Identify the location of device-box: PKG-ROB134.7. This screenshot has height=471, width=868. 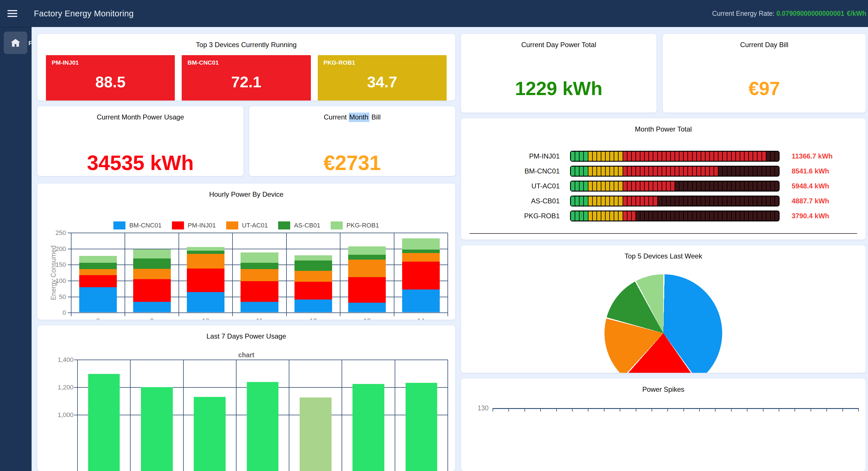
(382, 78).